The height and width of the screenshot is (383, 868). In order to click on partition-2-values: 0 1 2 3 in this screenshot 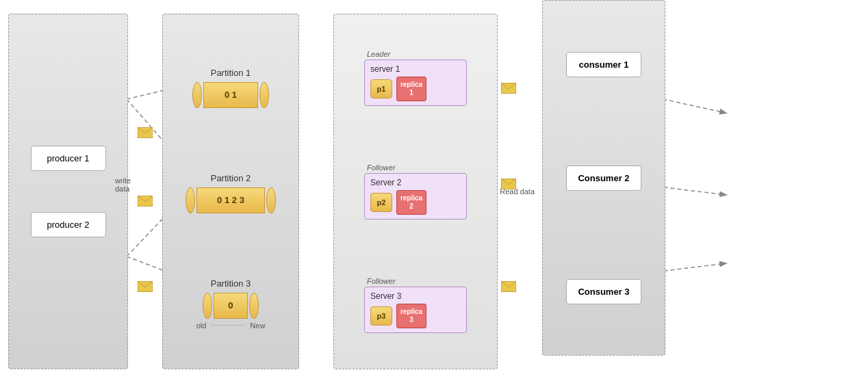, I will do `click(231, 200)`.